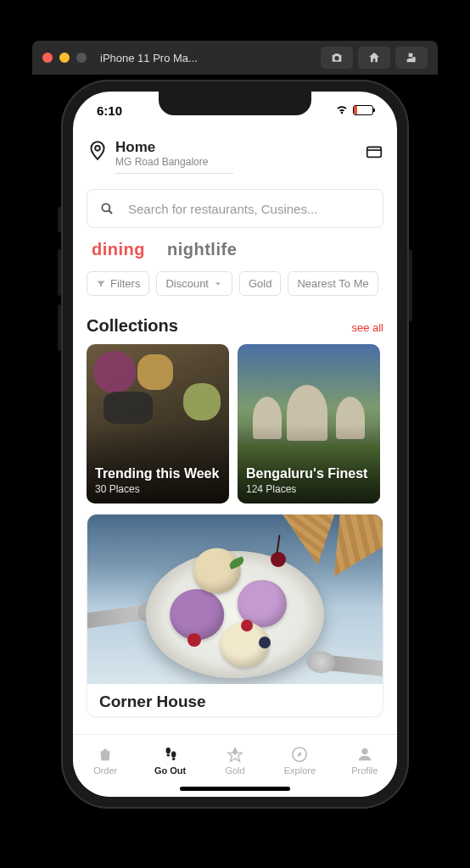  I want to click on location-pin-icon, so click(98, 152).